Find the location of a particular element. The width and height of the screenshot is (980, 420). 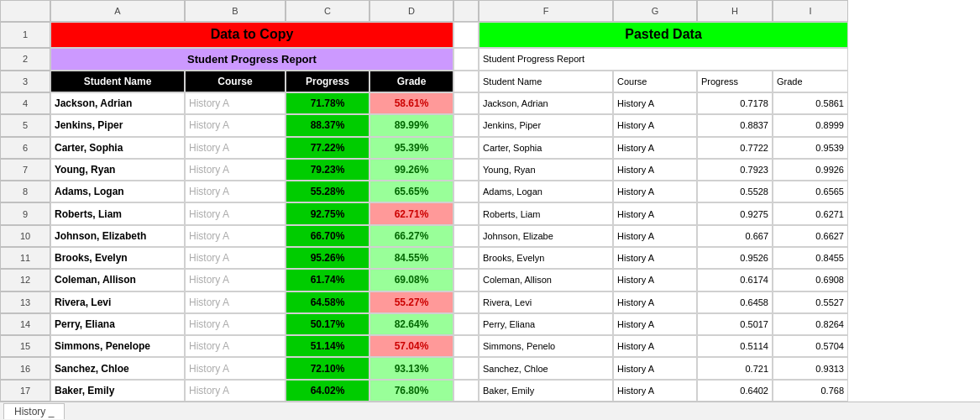

pasted-course-10: History A is located at coordinates (655, 324).